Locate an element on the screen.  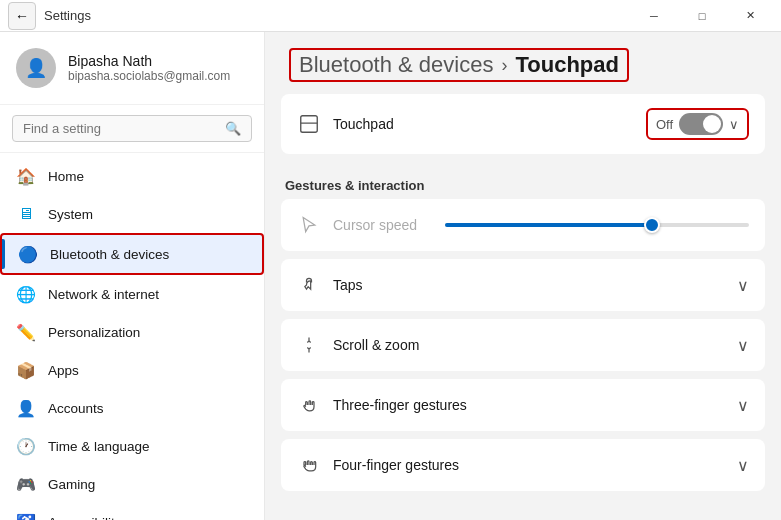
three-finger-card: Three-finger gestures ∨ is located at coordinates (523, 405).